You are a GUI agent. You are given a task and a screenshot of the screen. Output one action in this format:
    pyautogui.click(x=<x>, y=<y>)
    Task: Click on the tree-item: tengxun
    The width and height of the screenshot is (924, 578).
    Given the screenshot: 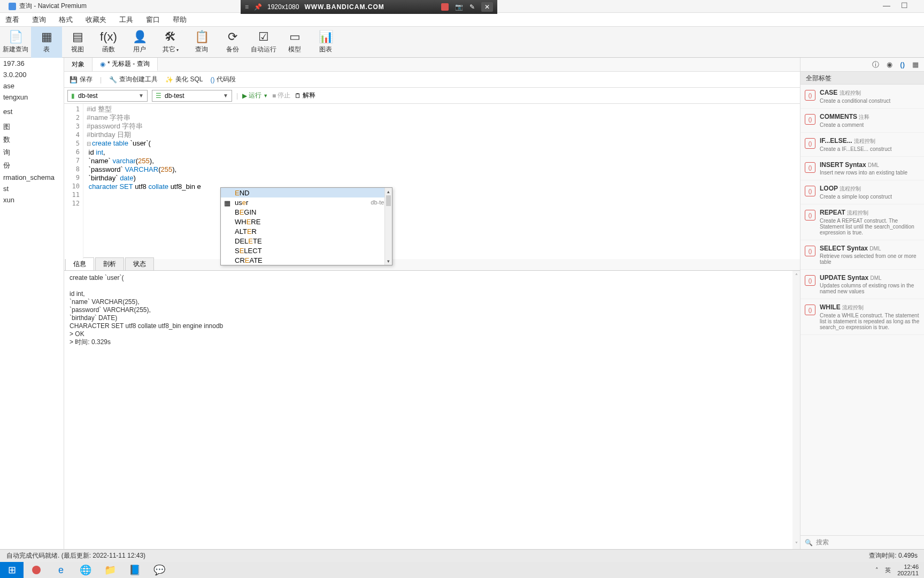 What is the action you would take?
    pyautogui.click(x=32, y=97)
    